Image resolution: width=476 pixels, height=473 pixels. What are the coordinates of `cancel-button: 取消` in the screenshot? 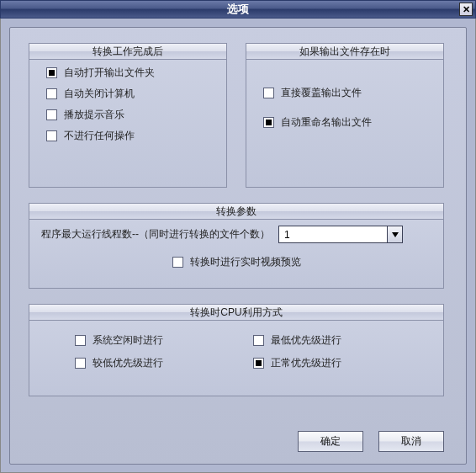 It's located at (411, 441).